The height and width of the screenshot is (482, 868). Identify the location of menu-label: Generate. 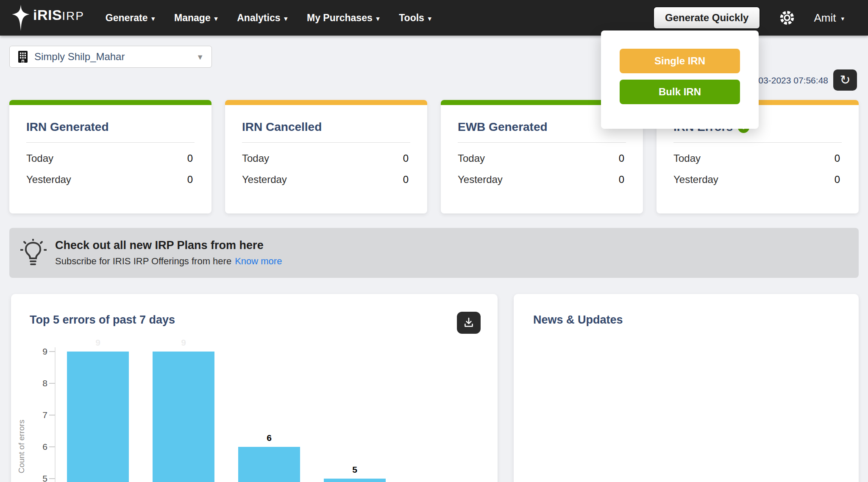
(127, 18).